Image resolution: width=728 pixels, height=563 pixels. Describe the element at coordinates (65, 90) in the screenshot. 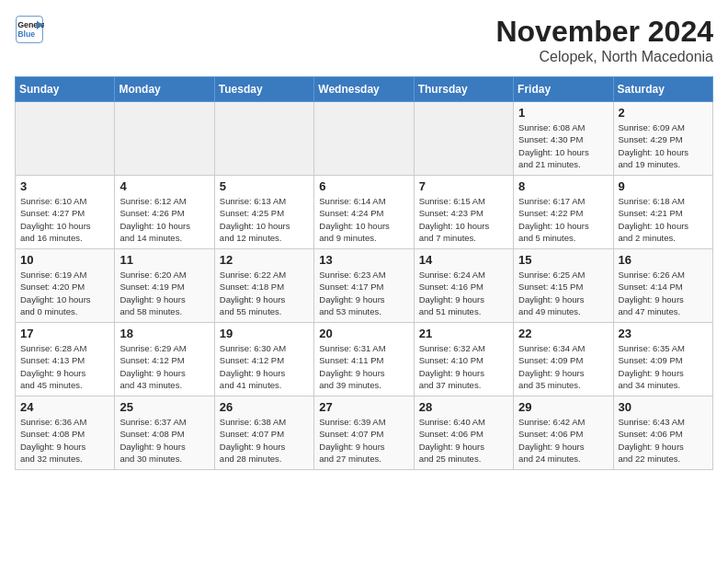

I see `weekday-header-sunday: Sunday` at that location.